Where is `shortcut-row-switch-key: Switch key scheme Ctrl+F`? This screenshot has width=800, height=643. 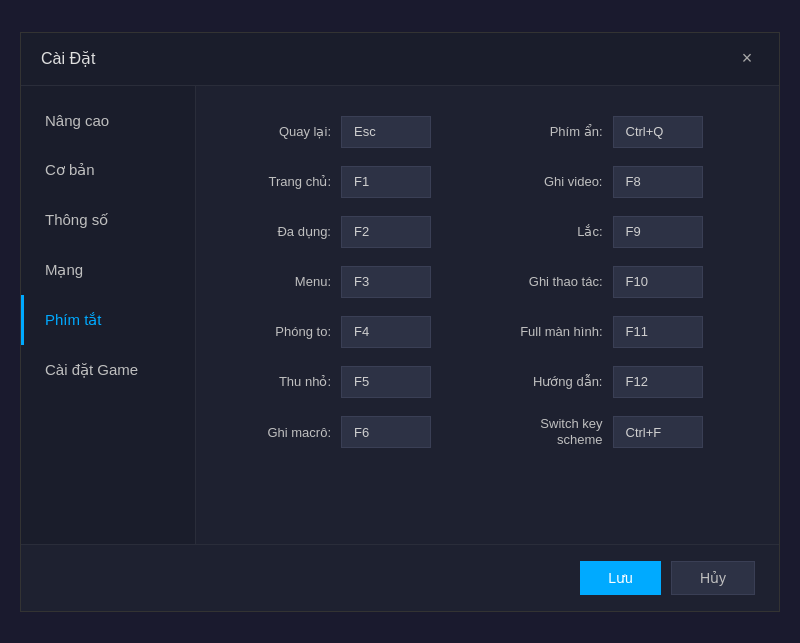
shortcut-row-switch-key: Switch key scheme Ctrl+F is located at coordinates (624, 433).